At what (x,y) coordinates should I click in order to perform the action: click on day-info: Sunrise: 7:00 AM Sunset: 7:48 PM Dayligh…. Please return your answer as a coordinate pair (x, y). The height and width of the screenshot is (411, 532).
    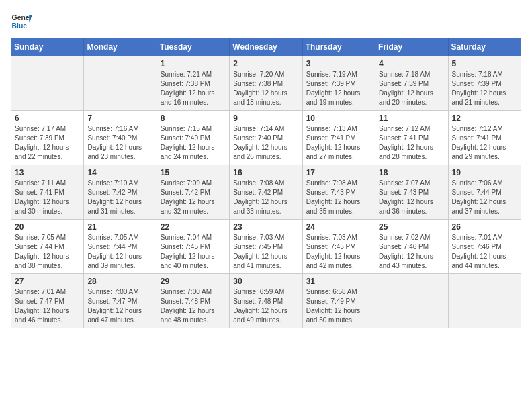
    Looking at the image, I should click on (193, 306).